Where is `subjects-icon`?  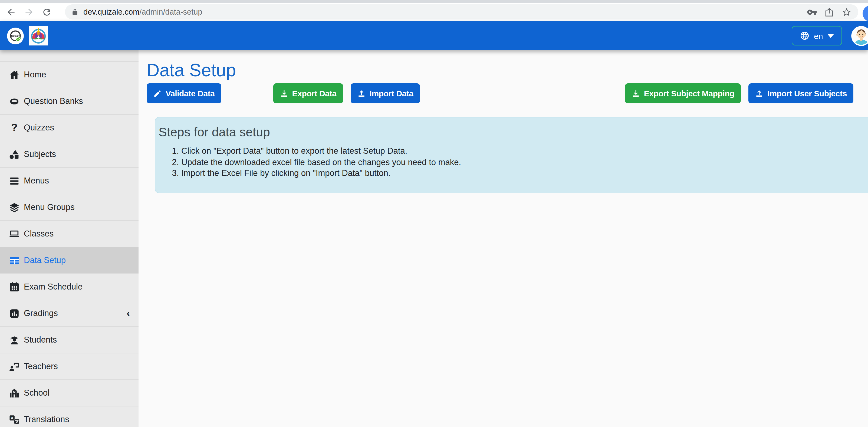 subjects-icon is located at coordinates (14, 154).